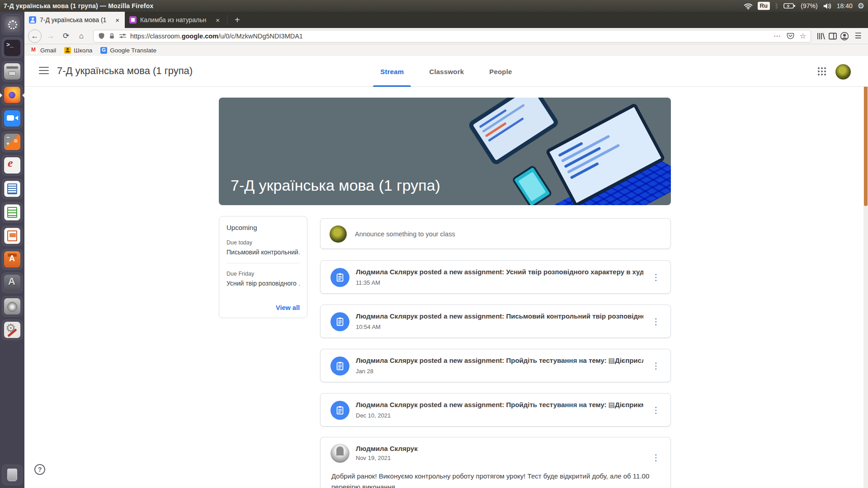  Describe the element at coordinates (40, 469) in the screenshot. I see `help-button: ?` at that location.